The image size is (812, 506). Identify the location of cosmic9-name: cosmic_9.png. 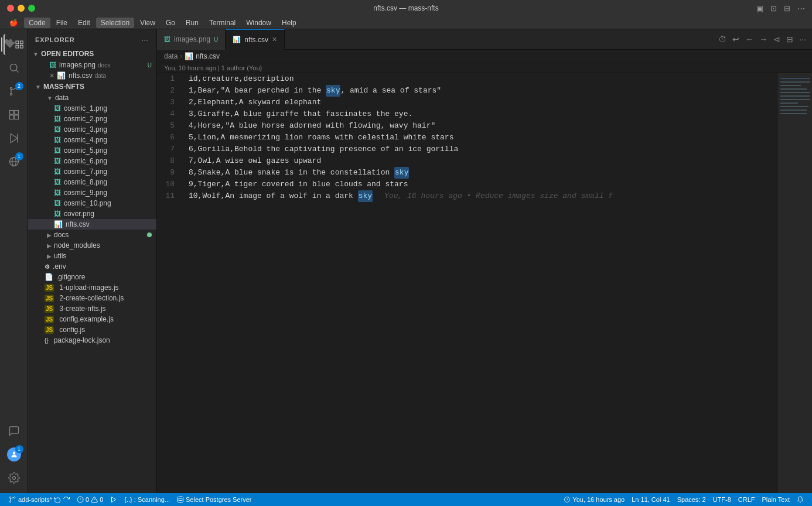
(86, 193).